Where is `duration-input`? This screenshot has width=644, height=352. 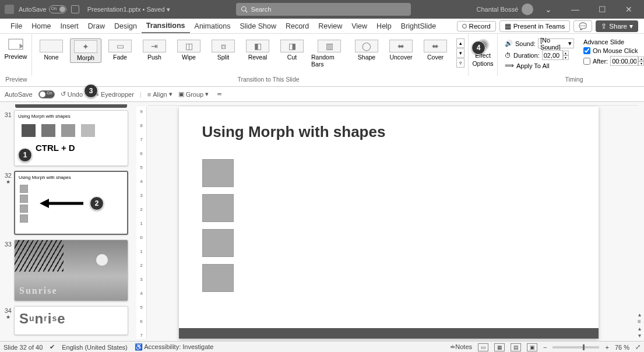
duration-input is located at coordinates (552, 55).